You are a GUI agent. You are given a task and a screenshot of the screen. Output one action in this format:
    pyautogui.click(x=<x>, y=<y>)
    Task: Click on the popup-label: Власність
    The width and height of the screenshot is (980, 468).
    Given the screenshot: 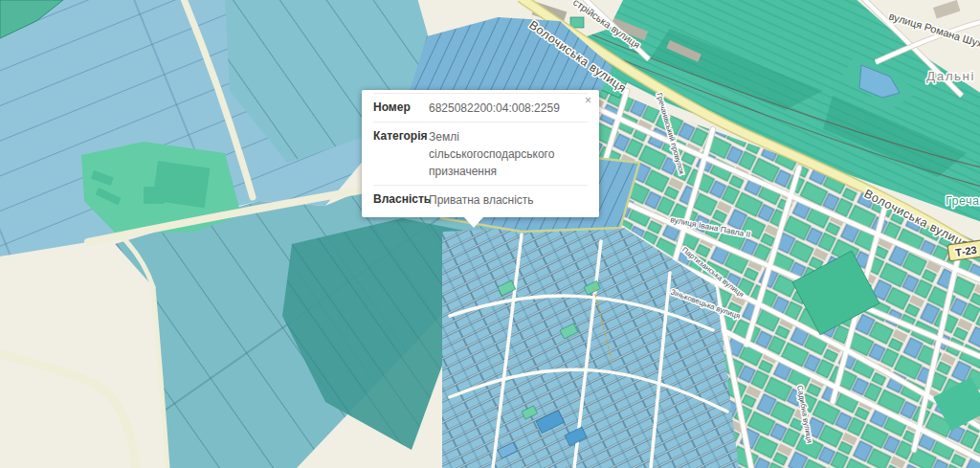 What is the action you would take?
    pyautogui.click(x=401, y=200)
    